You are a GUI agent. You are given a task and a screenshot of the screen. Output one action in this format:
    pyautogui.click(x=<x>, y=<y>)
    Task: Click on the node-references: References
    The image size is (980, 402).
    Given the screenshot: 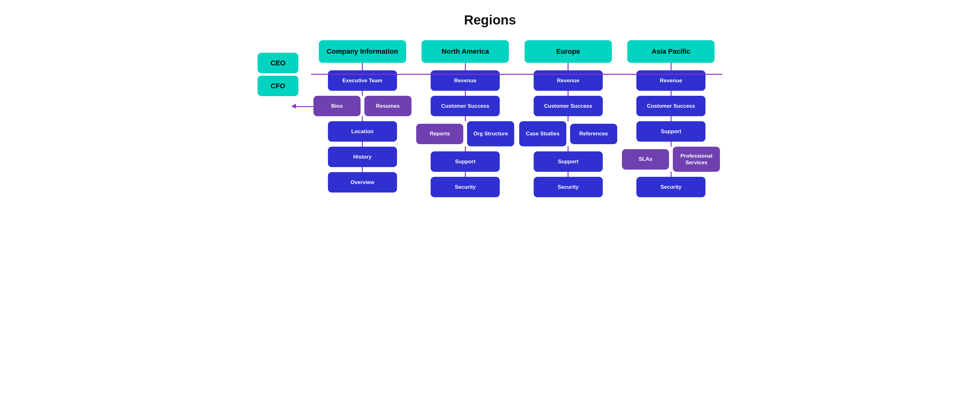 What is the action you would take?
    pyautogui.click(x=593, y=134)
    